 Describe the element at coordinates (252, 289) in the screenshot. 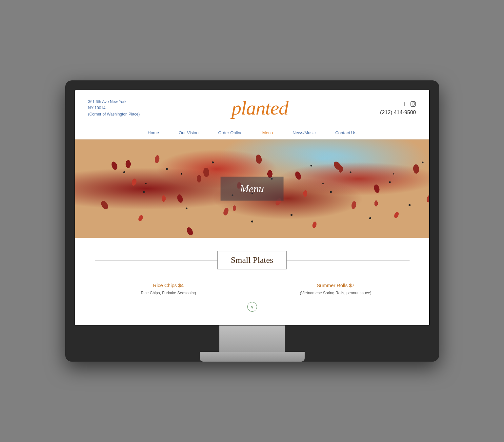

I see `menu-grid: Rice Chips $4 Rice Chips, Furkake Season…` at that location.